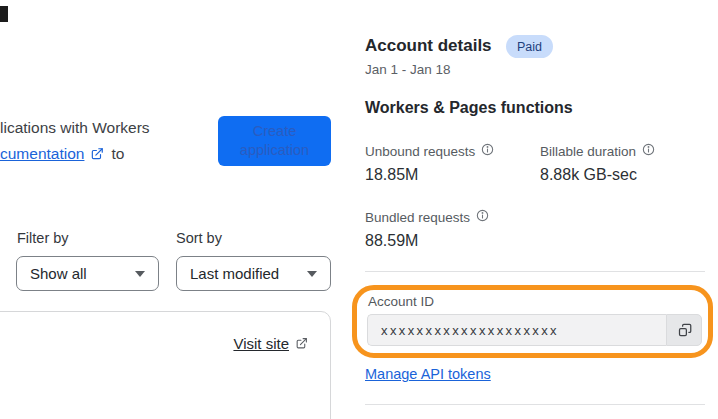 Image resolution: width=718 pixels, height=419 pixels. What do you see at coordinates (430, 175) in the screenshot?
I see `stat-value: 18.85M` at bounding box center [430, 175].